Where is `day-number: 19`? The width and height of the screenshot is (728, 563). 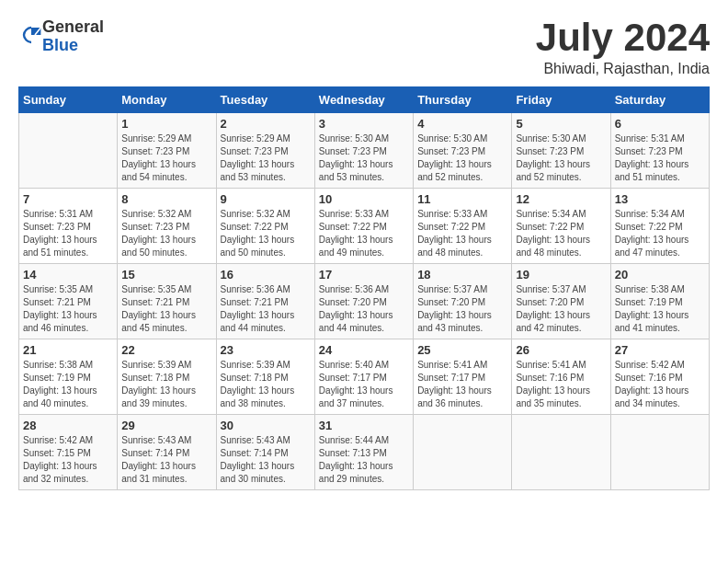 day-number: 19 is located at coordinates (561, 274).